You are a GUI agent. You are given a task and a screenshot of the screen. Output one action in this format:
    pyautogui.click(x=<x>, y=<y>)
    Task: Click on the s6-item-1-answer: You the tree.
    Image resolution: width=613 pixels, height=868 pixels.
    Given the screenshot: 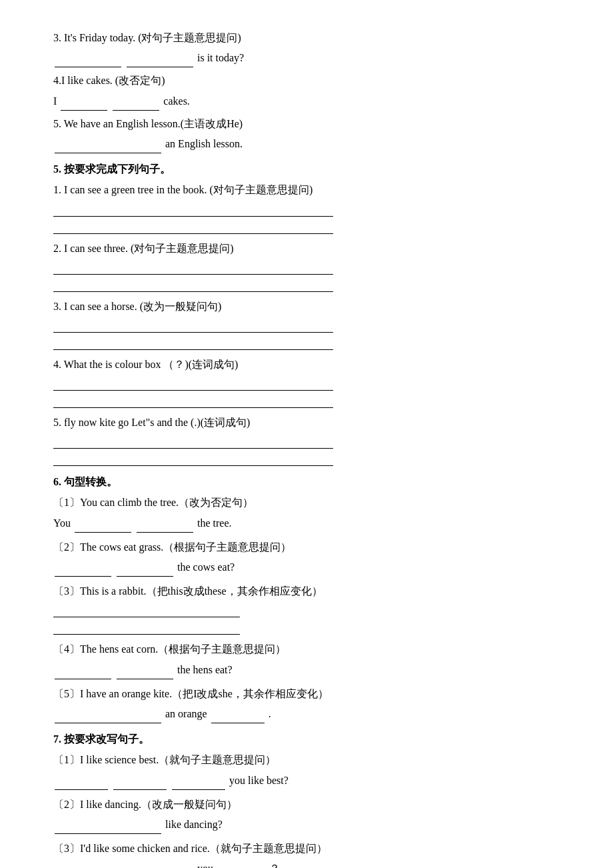 What is the action you would take?
    pyautogui.click(x=306, y=523)
    